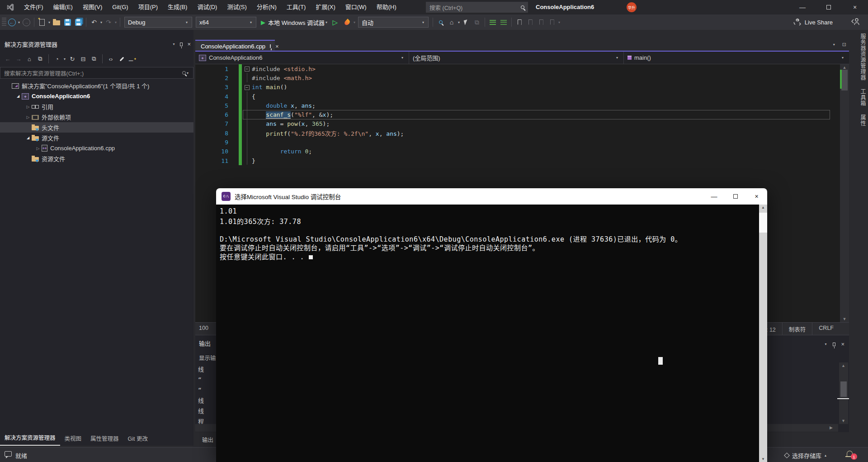 The height and width of the screenshot is (462, 868). Describe the element at coordinates (477, 22) in the screenshot. I see `paste-icon: ⧉` at that location.